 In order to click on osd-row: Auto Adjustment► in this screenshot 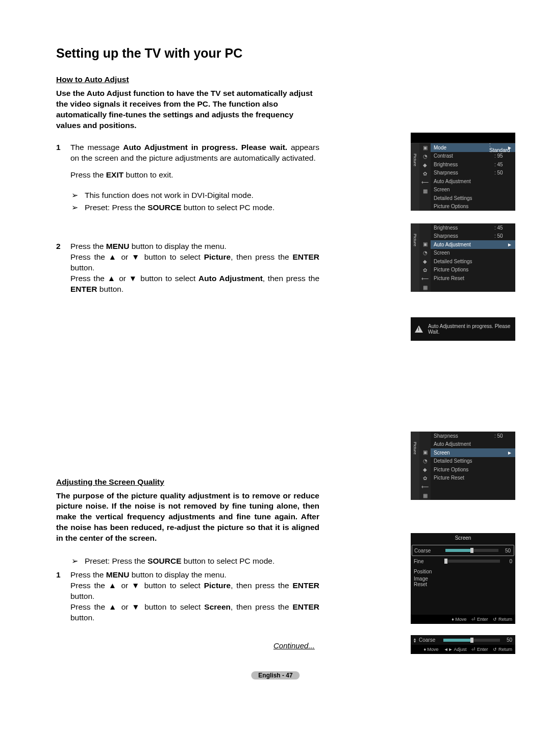, I will do `click(473, 245)`.